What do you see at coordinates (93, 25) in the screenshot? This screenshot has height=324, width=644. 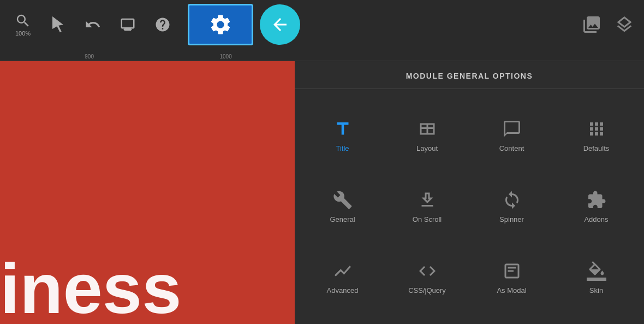 I see `toolbar-left: 100%` at bounding box center [93, 25].